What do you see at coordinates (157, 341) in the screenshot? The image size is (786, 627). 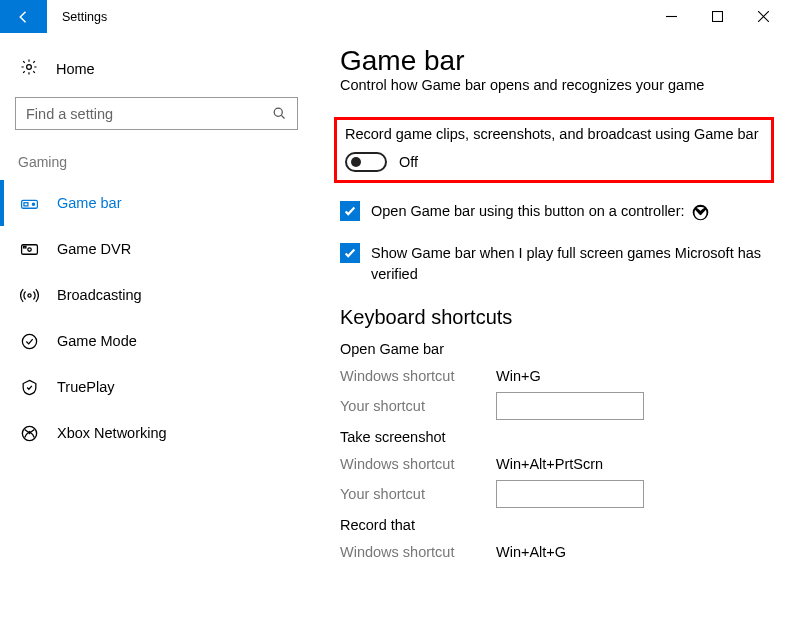 I see `sidebar-item-game-mode: Game Mode` at bounding box center [157, 341].